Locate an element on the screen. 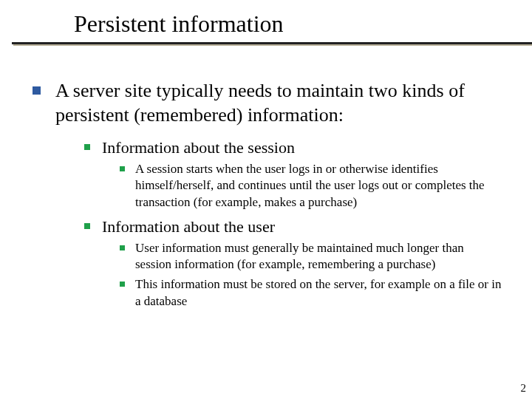 The width and height of the screenshot is (532, 399). level1-text: A server site typically needs to maintai… is located at coordinates (279, 103).